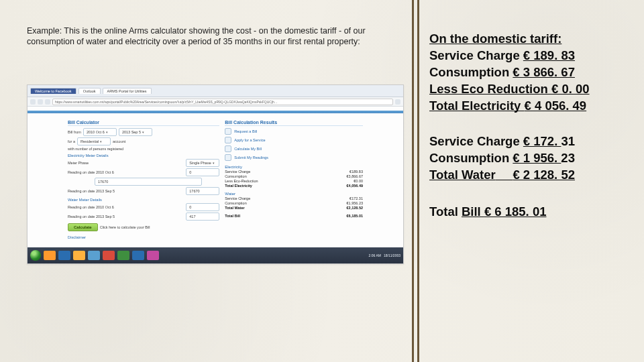  I want to click on sum-wcon-lbl: Consumption, so click(471, 158).